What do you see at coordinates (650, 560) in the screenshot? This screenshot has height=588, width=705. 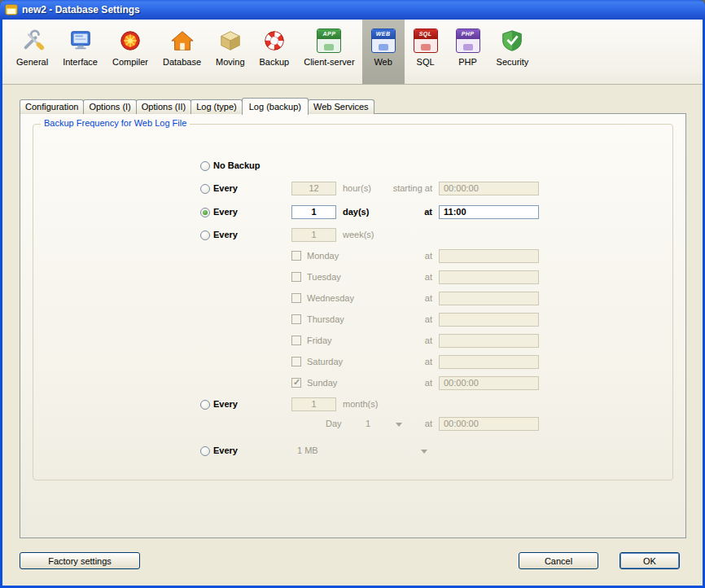 I see `ok-button: OK` at bounding box center [650, 560].